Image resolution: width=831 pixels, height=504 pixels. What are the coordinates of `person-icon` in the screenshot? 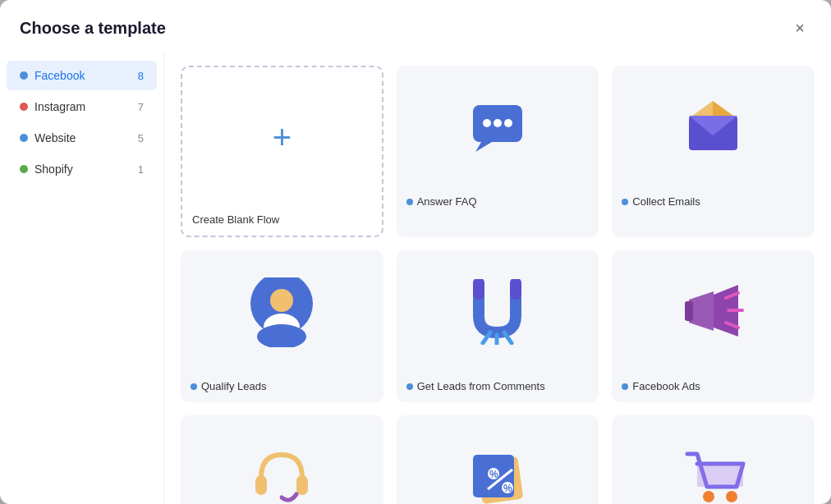 It's located at (282, 312).